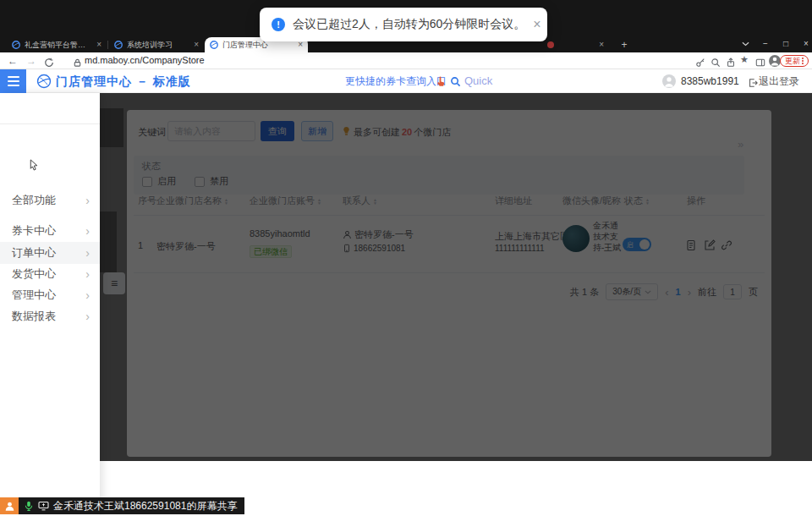  I want to click on tab-title: 系统培训学习, so click(158, 46).